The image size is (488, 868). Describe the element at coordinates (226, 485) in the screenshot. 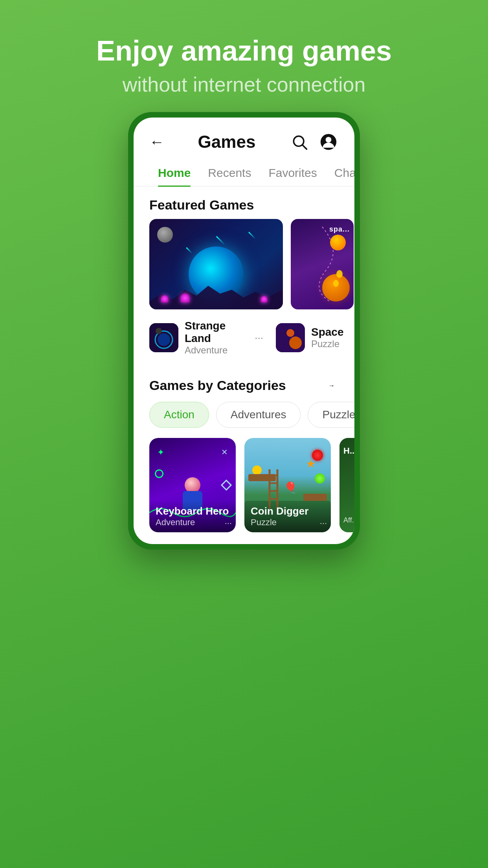

I see `diamond-icon` at that location.